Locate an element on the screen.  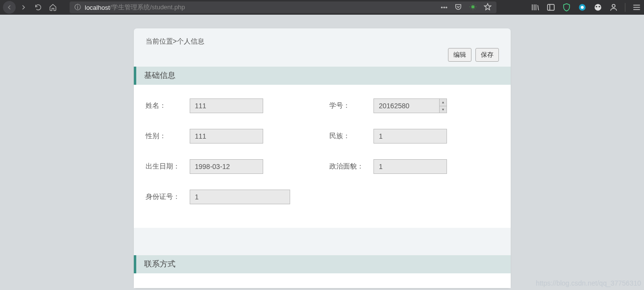
student-id-input is located at coordinates (410, 106).